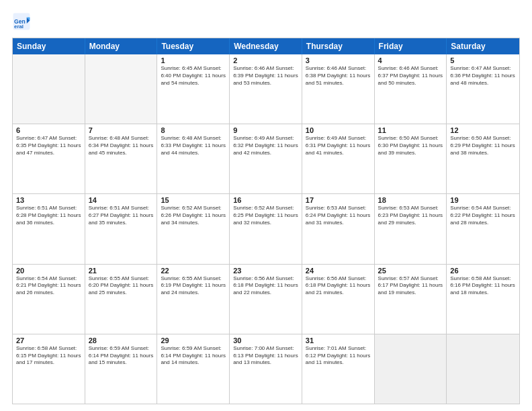  I want to click on day-info: Sunrise: 6:58 AM Sunset: 6:15 PM Dayligh…, so click(48, 356).